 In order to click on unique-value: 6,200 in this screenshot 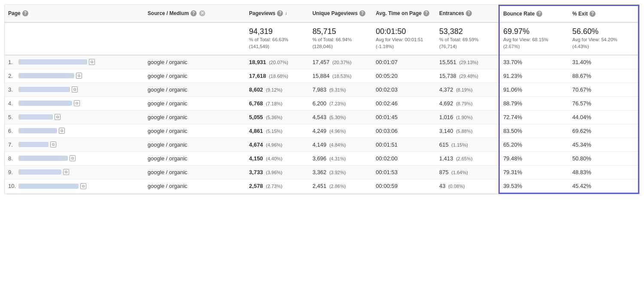, I will do `click(319, 103)`.